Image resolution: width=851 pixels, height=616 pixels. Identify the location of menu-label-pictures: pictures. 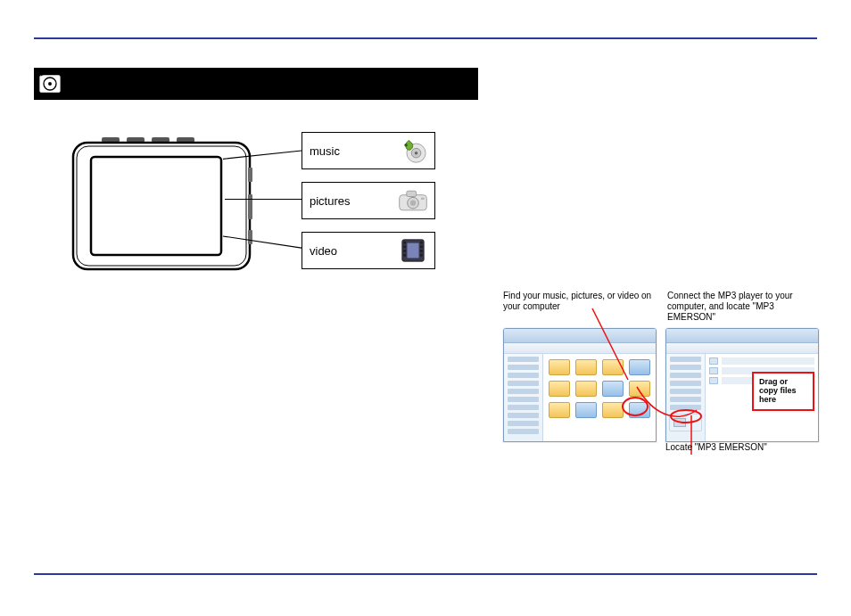
(330, 201).